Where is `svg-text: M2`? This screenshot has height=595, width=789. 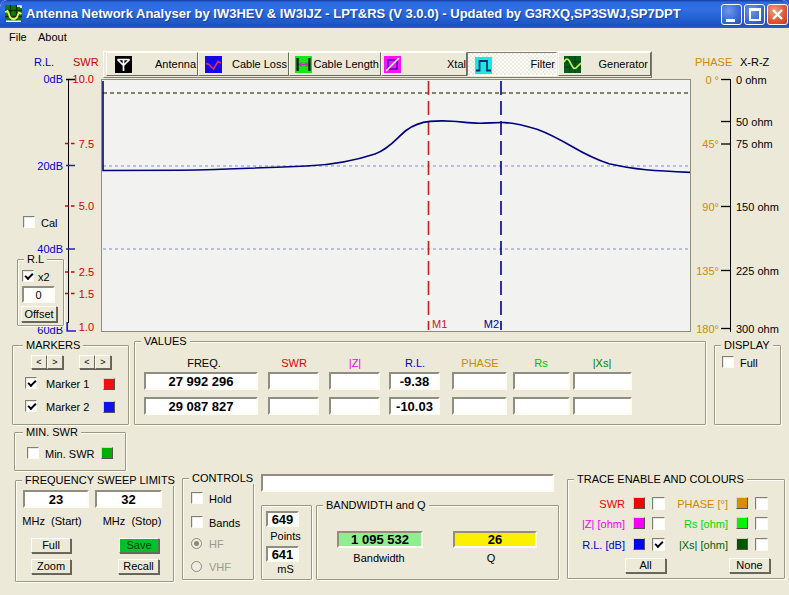
svg-text: M2 is located at coordinates (492, 324).